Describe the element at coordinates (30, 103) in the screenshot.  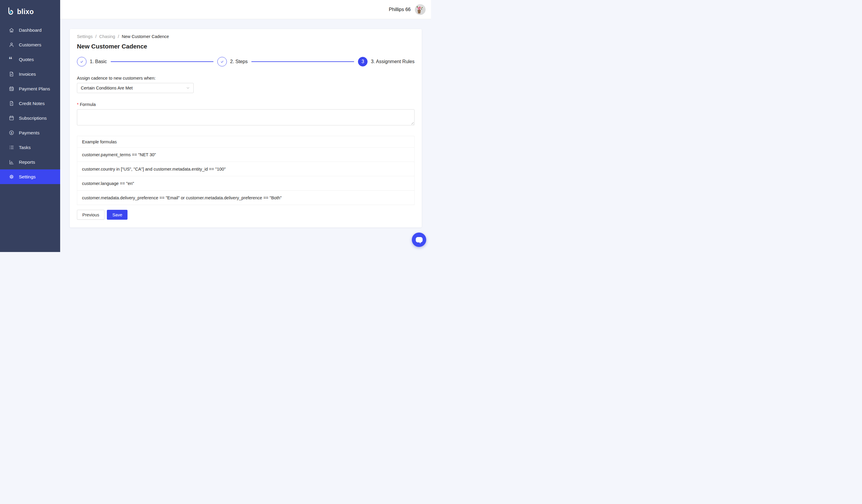
I see `sidebar-nav: Dashboard Customers “ Quotes` at that location.